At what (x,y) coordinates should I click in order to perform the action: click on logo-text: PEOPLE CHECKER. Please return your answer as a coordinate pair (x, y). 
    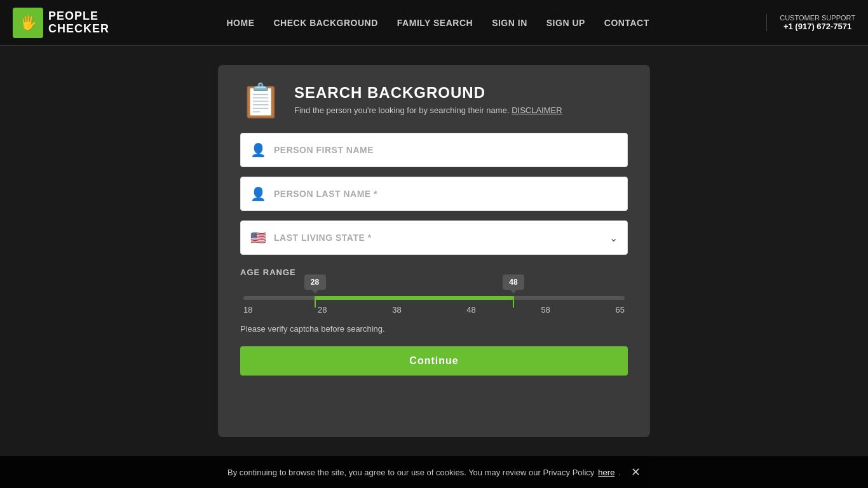
    Looking at the image, I should click on (79, 23).